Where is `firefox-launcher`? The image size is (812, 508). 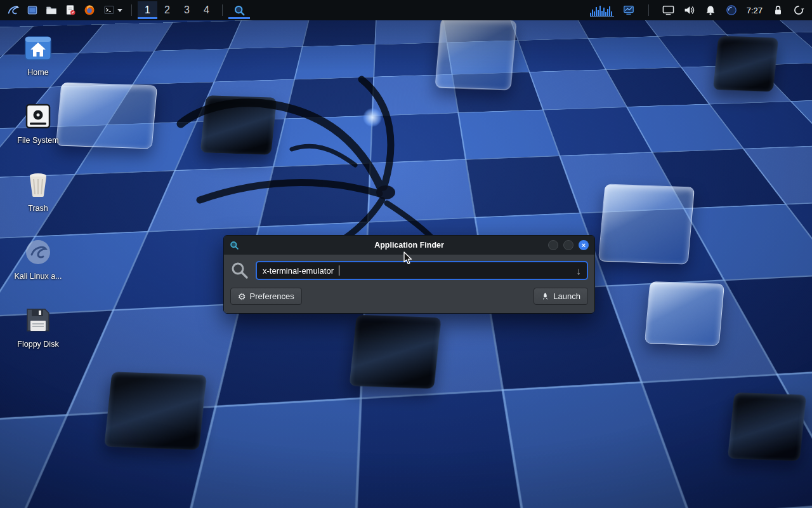
firefox-launcher is located at coordinates (89, 10).